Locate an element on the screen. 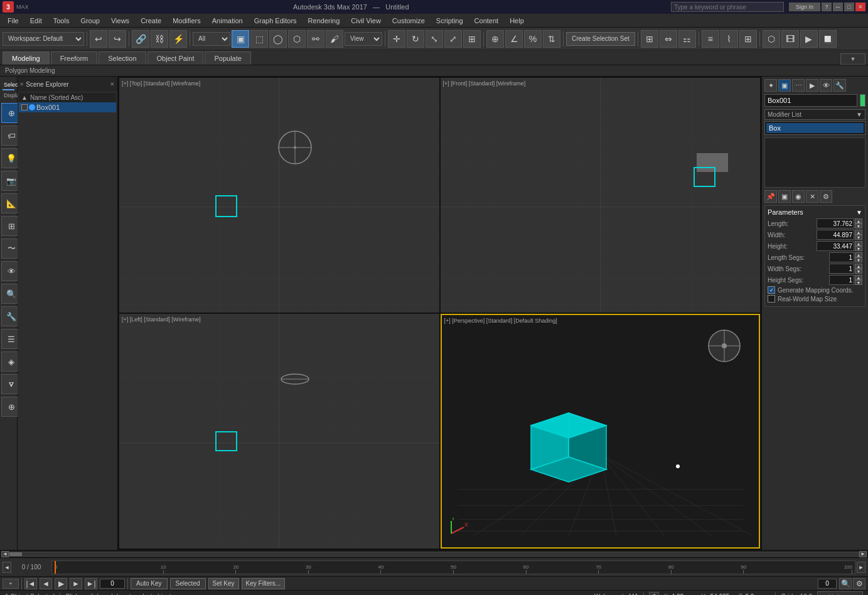  rotate-btn: ↻ is located at coordinates (415, 39).